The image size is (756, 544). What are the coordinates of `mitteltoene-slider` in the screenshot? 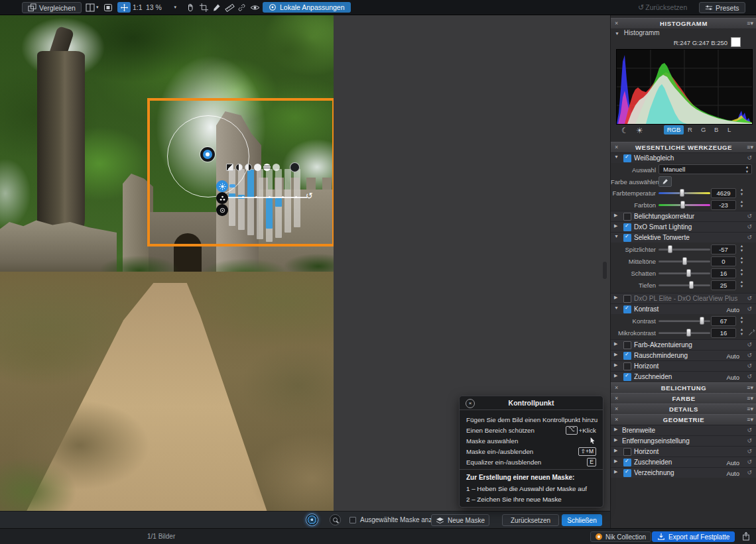 It's located at (684, 261).